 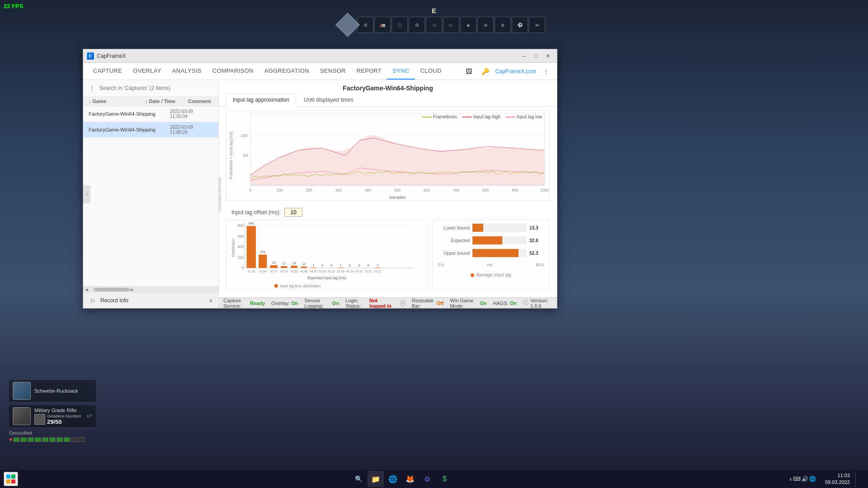 What do you see at coordinates (813, 479) in the screenshot?
I see `tray-network: 🌐` at bounding box center [813, 479].